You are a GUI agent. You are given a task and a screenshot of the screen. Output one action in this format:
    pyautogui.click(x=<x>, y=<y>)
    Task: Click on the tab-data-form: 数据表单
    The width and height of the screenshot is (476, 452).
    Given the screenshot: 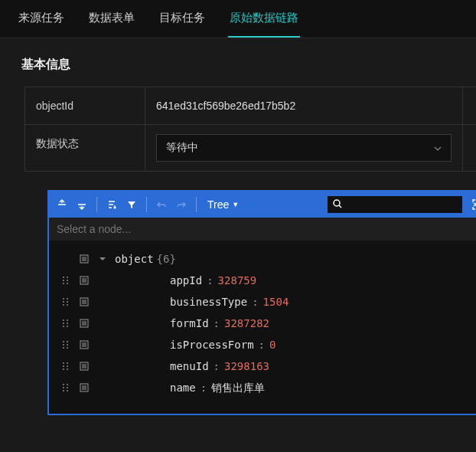 What is the action you would take?
    pyautogui.click(x=112, y=25)
    